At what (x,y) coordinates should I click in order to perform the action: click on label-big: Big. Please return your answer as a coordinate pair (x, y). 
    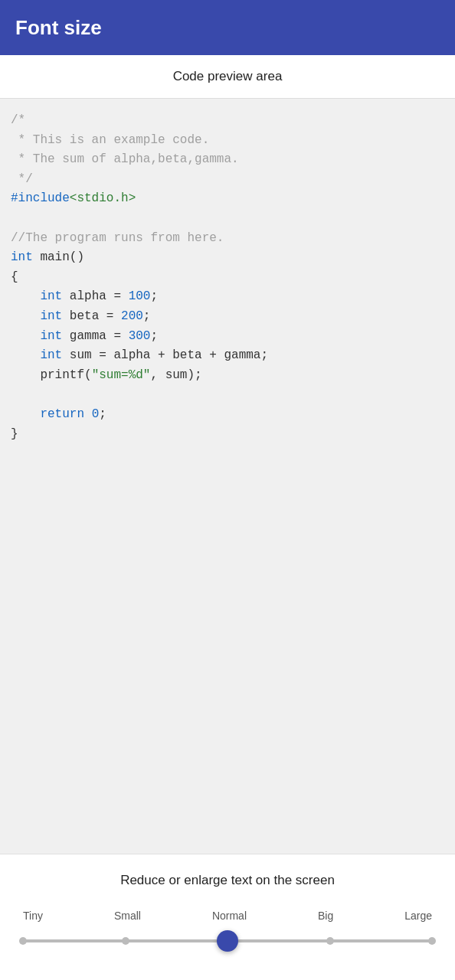
    Looking at the image, I should click on (326, 916).